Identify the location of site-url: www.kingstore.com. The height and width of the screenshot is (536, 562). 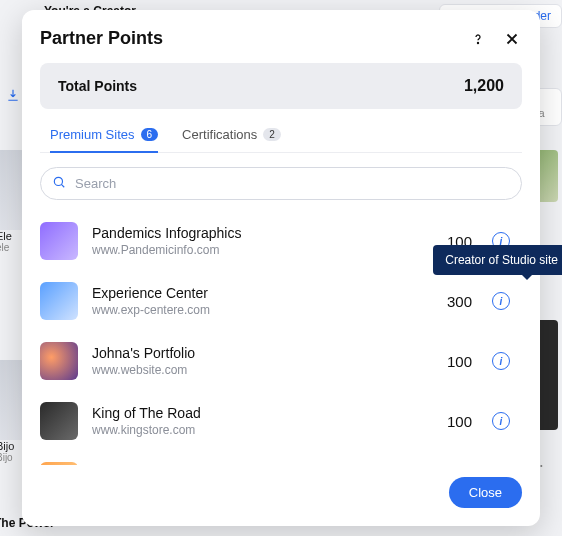
(262, 430).